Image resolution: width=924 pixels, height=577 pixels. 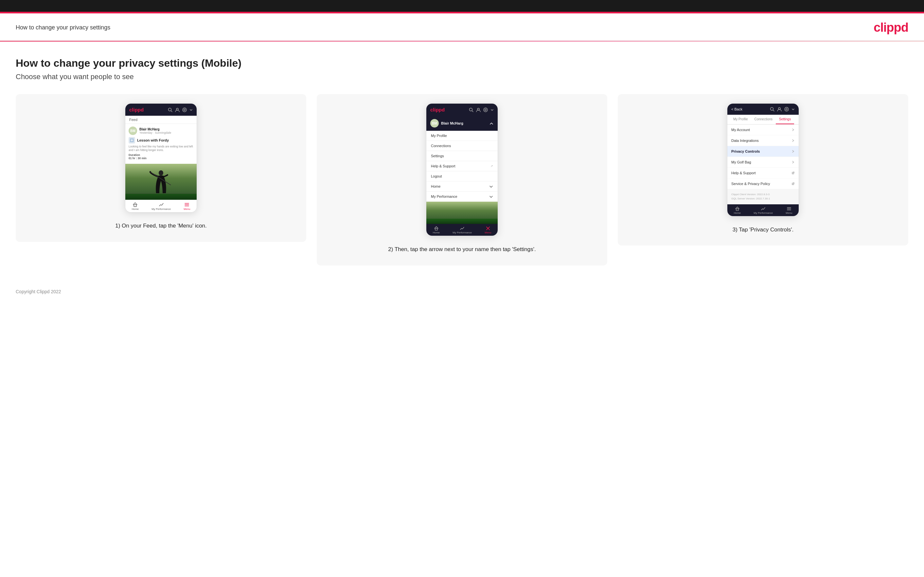 What do you see at coordinates (136, 110) in the screenshot?
I see `phone1-logo: clippd` at bounding box center [136, 110].